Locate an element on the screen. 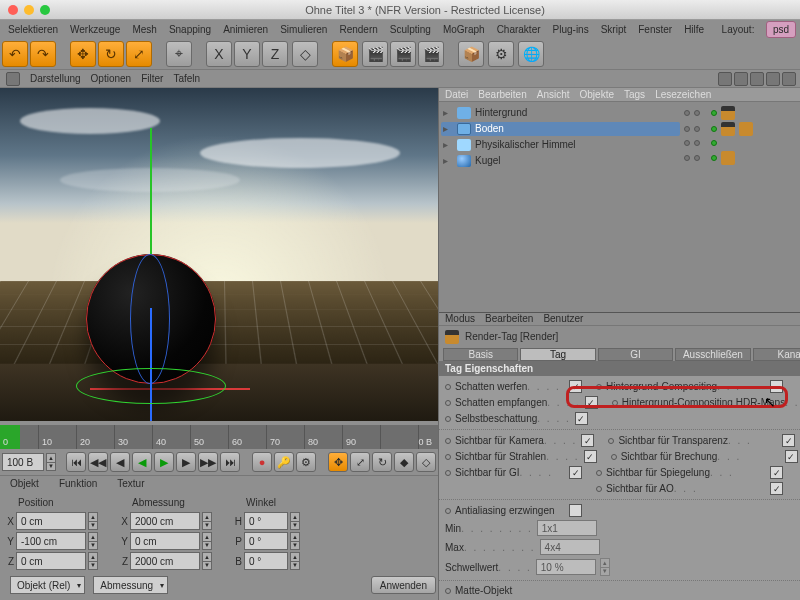  tree-row: ▸Physikalischer Himmel is located at coordinates (560, 145).